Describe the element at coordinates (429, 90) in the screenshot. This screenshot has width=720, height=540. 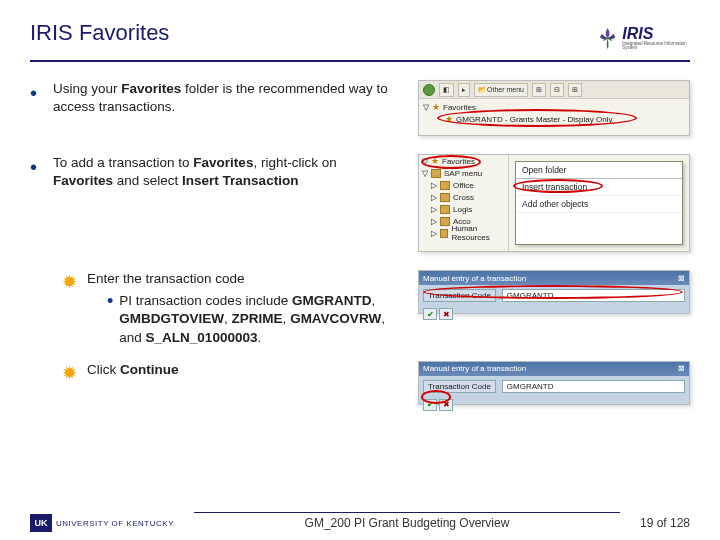
I see `enter-icon` at that location.